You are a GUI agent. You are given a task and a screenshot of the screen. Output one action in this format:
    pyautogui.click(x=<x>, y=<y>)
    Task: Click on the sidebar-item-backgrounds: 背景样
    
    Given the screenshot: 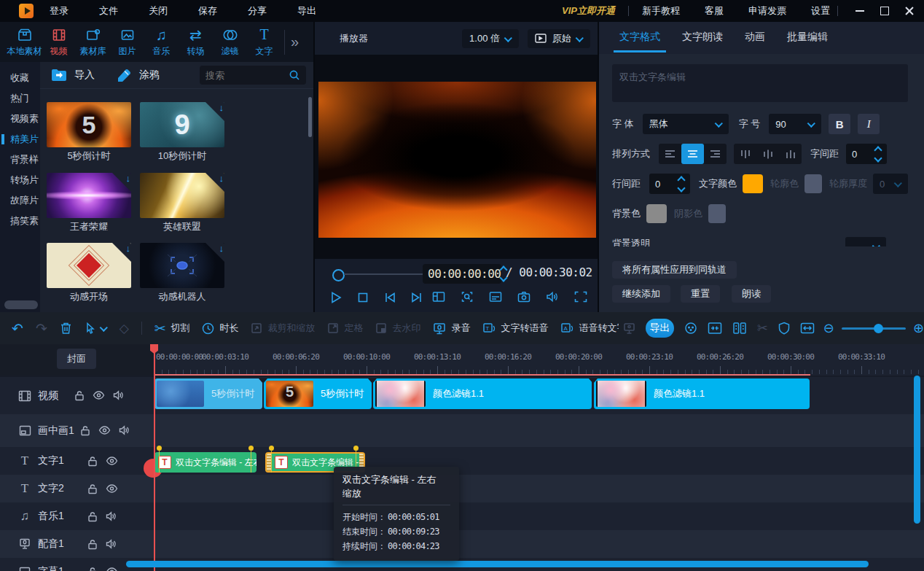 What is the action you would take?
    pyautogui.click(x=20, y=160)
    